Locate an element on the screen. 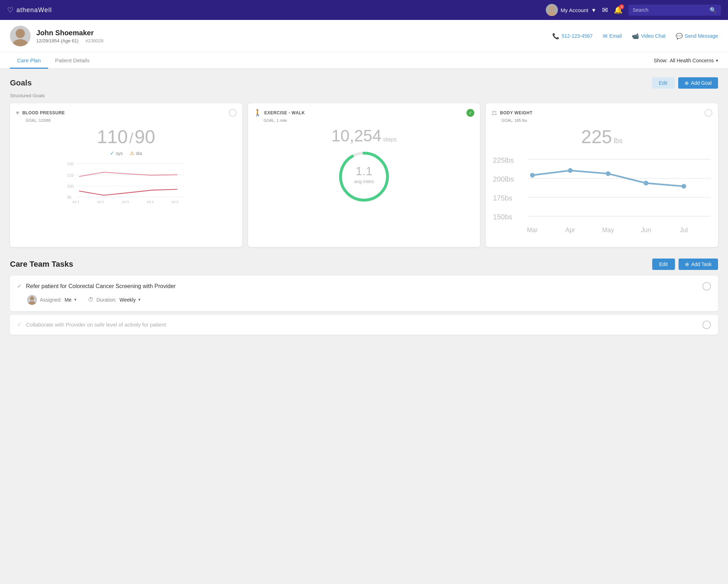  send-message-action: 💬 Send Message is located at coordinates (697, 36).